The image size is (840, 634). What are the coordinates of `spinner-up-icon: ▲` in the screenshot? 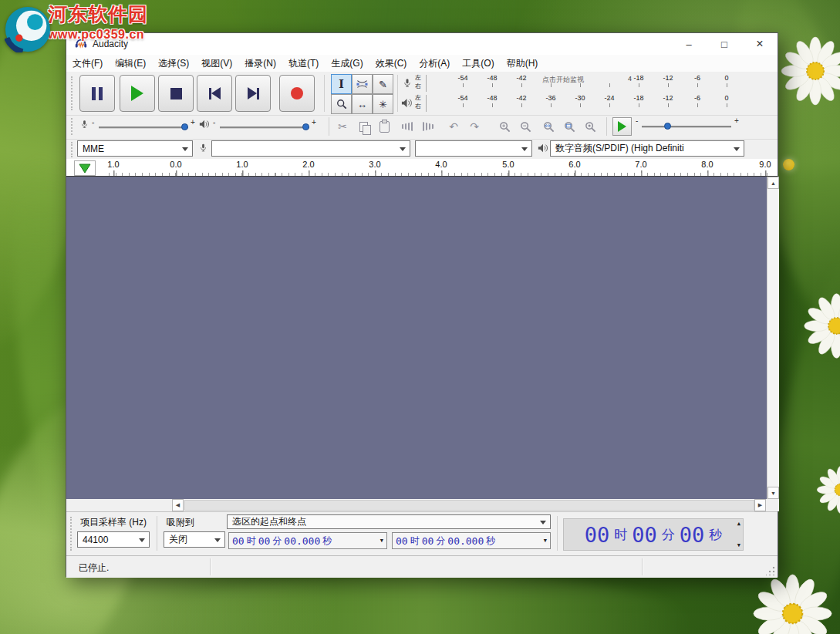 It's located at (739, 524).